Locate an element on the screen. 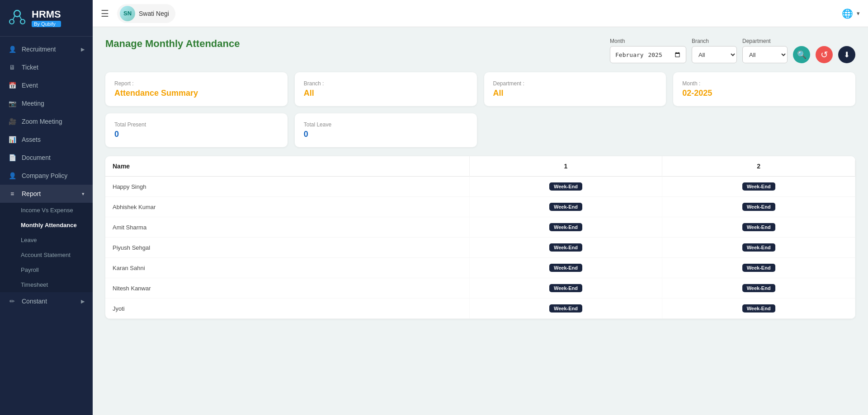  logo-hrms-label: HRMS is located at coordinates (46, 14).